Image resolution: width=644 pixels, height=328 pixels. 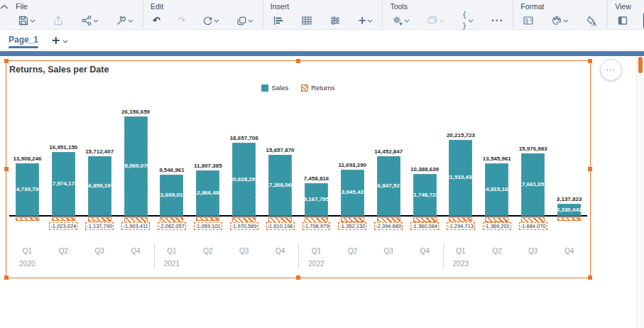 I want to click on add-tool-button, so click(x=400, y=21).